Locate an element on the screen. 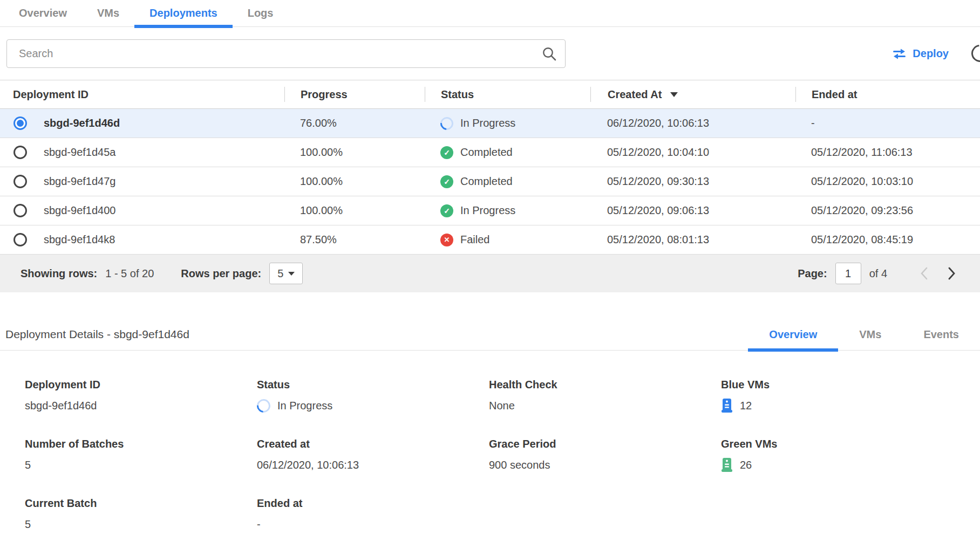 The width and height of the screenshot is (980, 535). detail-field-health-check: Health Check None is located at coordinates (605, 396).